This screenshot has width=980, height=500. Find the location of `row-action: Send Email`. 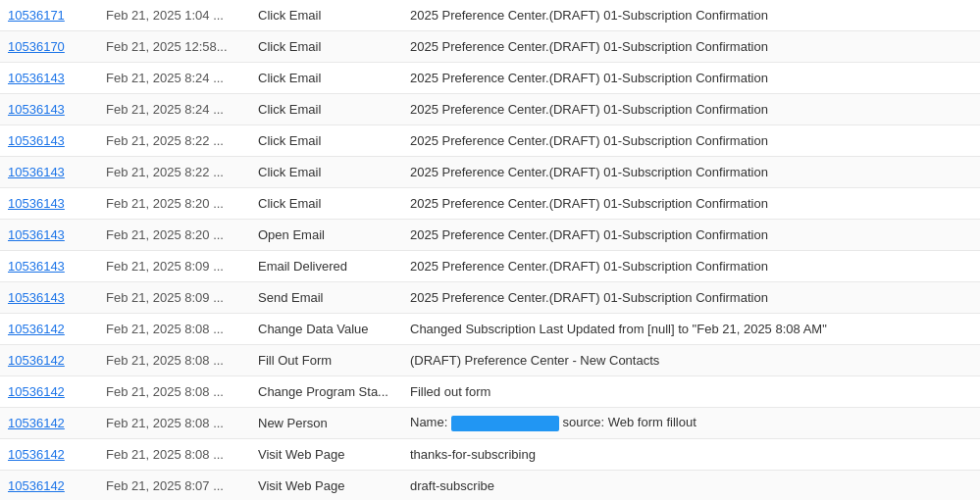

row-action: Send Email is located at coordinates (326, 298).